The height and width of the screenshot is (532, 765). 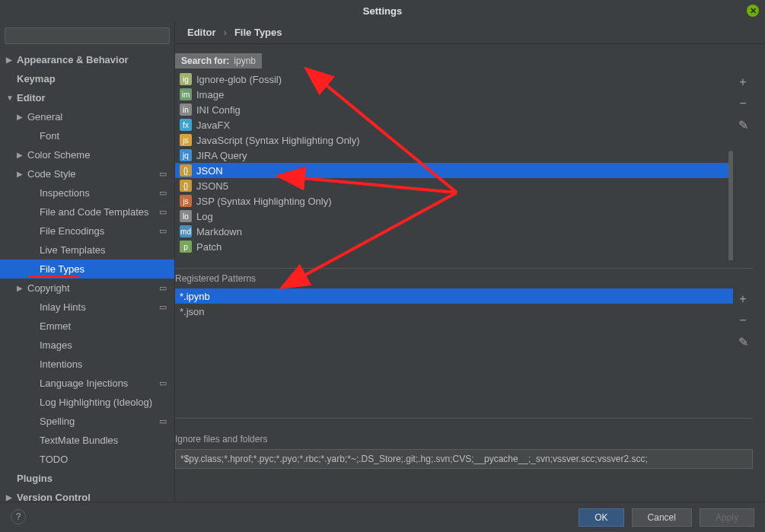 I want to click on remove-filetype-icon: −, so click(x=743, y=104).